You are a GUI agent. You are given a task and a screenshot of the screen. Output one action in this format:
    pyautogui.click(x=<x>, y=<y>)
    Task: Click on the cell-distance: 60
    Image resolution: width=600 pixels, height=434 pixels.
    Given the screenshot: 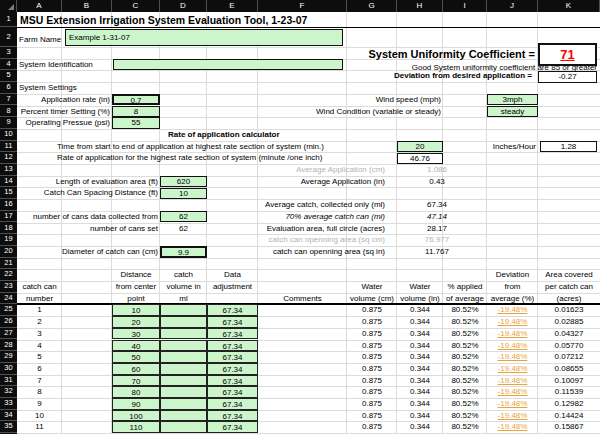 What is the action you would take?
    pyautogui.click(x=136, y=369)
    